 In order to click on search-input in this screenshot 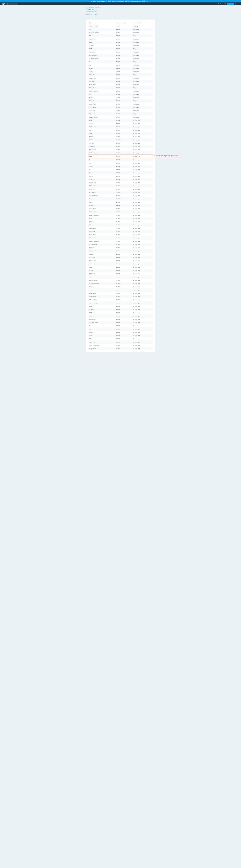, I will do `click(12, 4)`.